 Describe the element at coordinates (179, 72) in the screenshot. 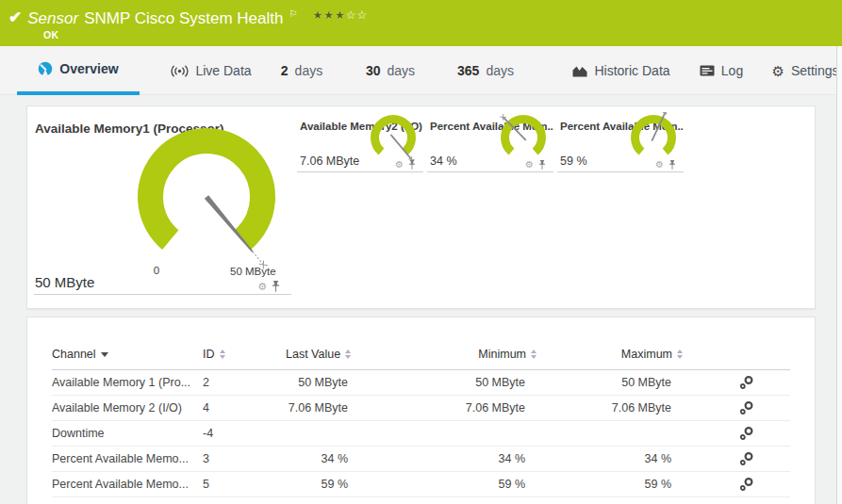

I see `live-signal-icon` at that location.